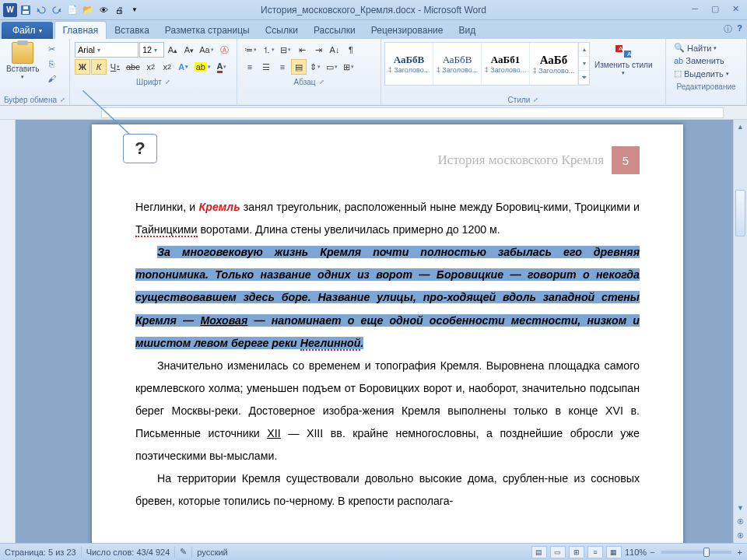 The image size is (747, 560). I want to click on view-web-layout: ⊞, so click(577, 552).